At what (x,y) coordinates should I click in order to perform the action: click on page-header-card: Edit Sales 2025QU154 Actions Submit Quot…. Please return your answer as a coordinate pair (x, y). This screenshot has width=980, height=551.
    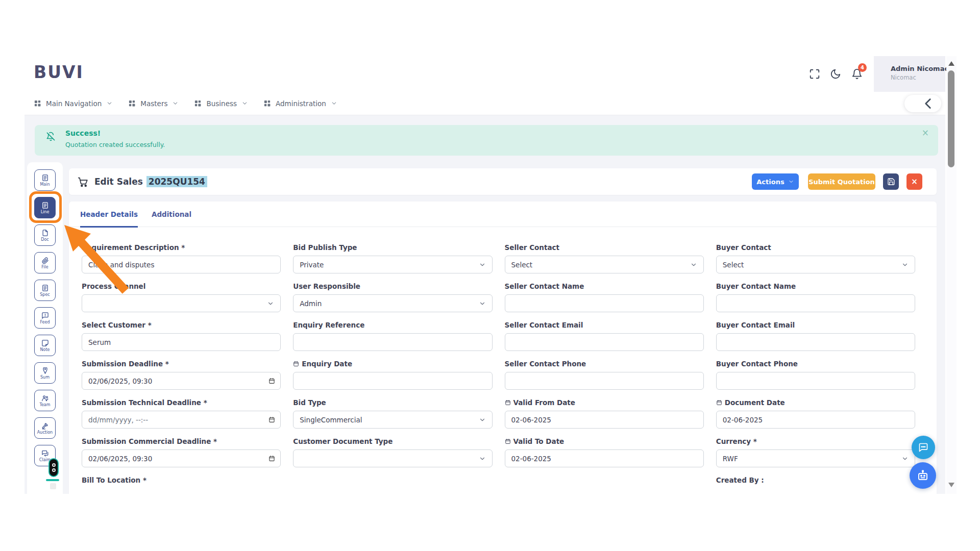
    Looking at the image, I should click on (503, 182).